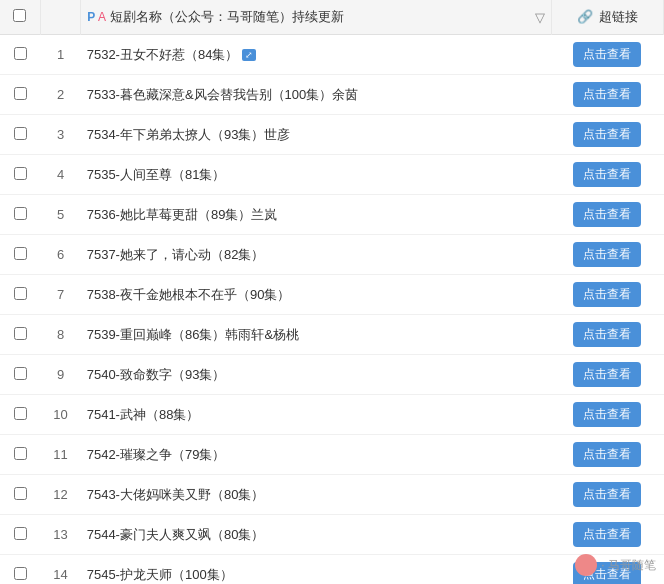 The height and width of the screenshot is (584, 664). Describe the element at coordinates (60, 95) in the screenshot. I see `row-number: 2` at that location.